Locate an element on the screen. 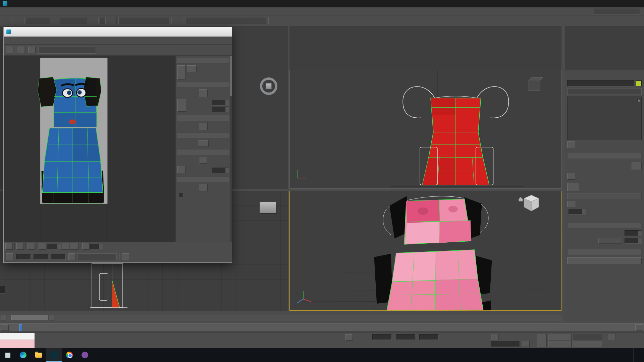  peel-header is located at coordinates (203, 179).